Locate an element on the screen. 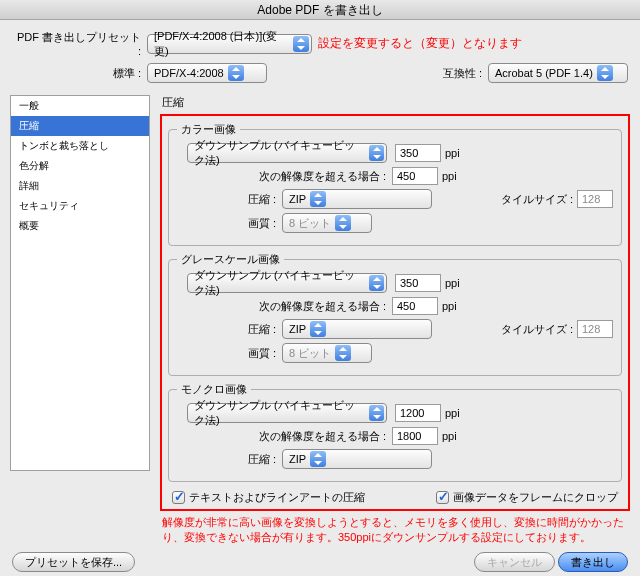  standard-value: PDF/X-4:2008 is located at coordinates (189, 73).